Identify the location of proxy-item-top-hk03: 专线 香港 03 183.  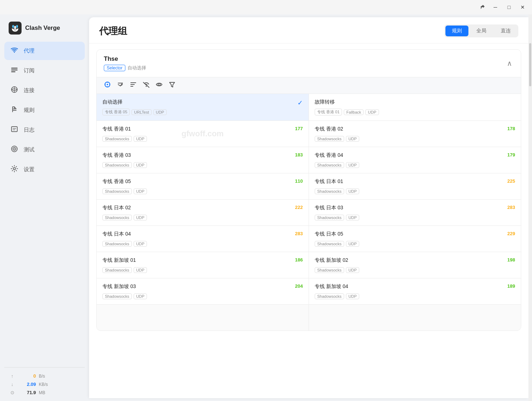
(203, 155).